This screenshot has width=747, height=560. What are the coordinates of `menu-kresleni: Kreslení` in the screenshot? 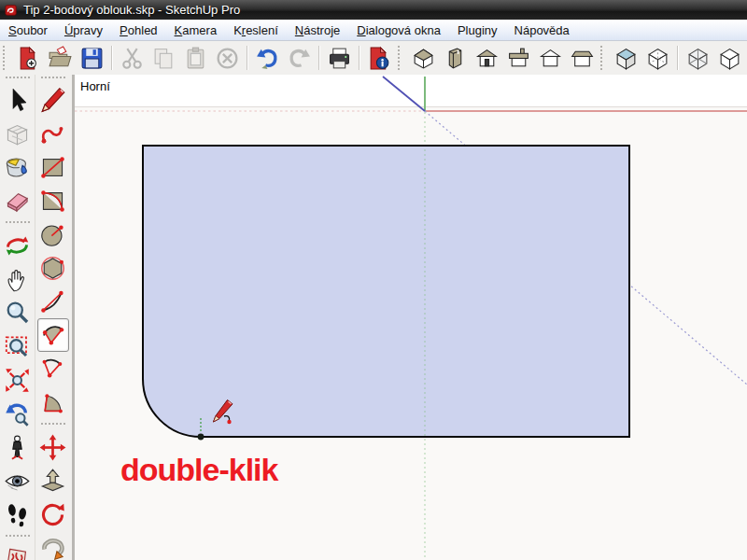 It's located at (256, 30).